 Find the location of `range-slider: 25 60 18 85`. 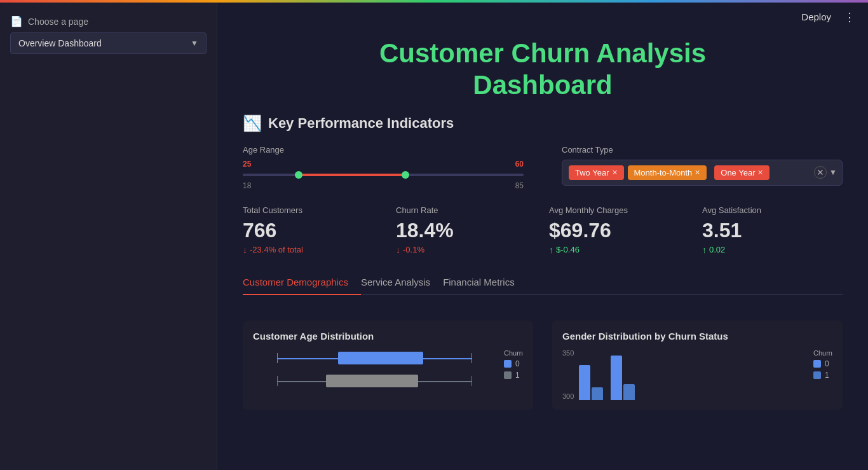

range-slider: 25 60 18 85 is located at coordinates (383, 175).